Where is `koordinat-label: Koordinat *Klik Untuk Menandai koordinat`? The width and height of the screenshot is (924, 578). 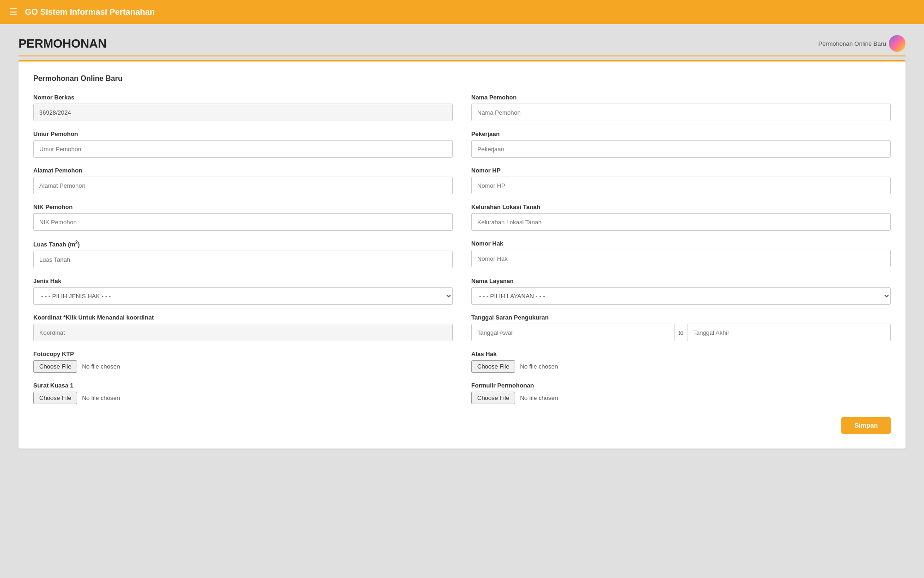
koordinat-label: Koordinat *Klik Untuk Menandai koordinat is located at coordinates (243, 317).